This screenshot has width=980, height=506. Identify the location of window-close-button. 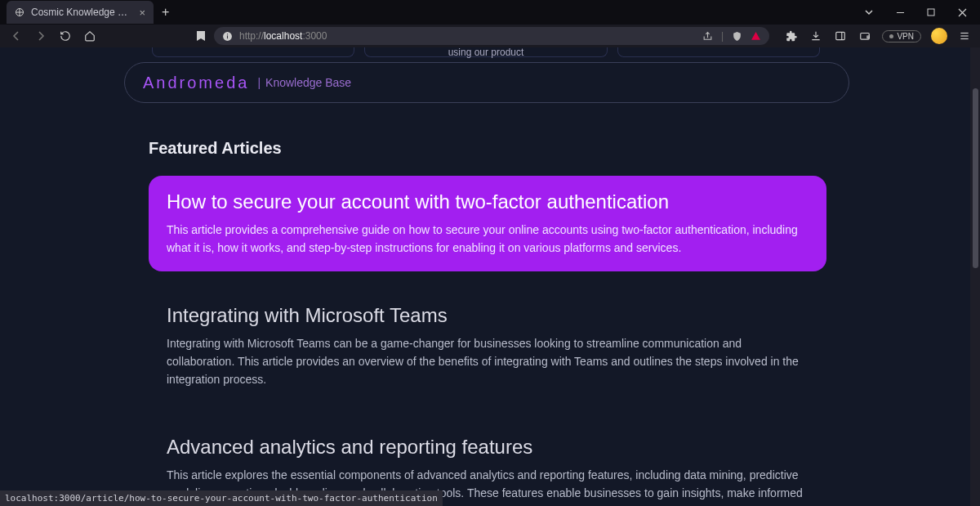
(962, 12).